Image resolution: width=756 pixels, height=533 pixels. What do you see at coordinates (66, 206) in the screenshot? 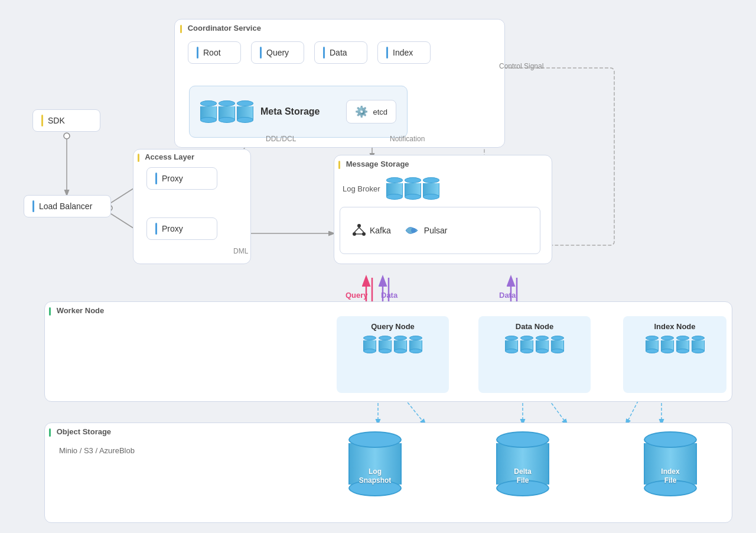
I see `lb-label: Load Balancer` at bounding box center [66, 206].